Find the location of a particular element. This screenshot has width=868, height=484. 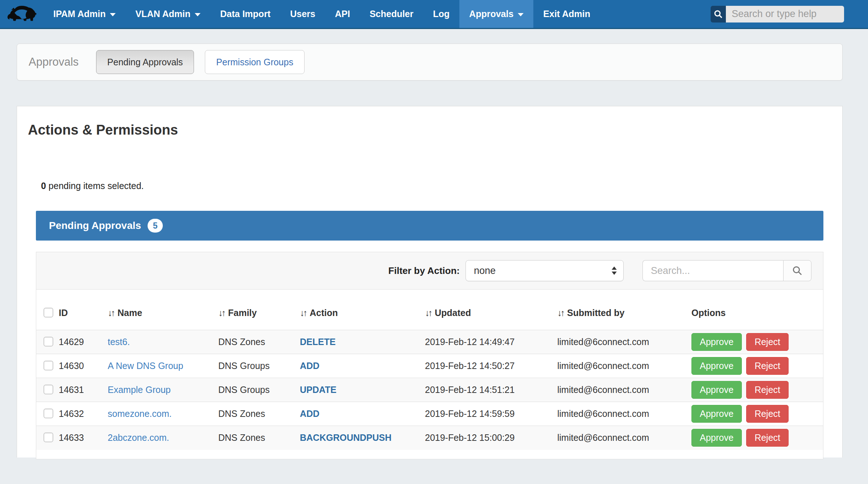

column-header-action: ↓↑Action is located at coordinates (363, 310).